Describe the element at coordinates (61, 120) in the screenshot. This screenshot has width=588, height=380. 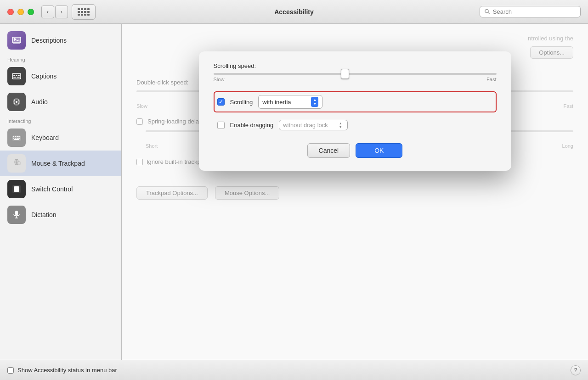
I see `section-interacting: Interacting` at that location.